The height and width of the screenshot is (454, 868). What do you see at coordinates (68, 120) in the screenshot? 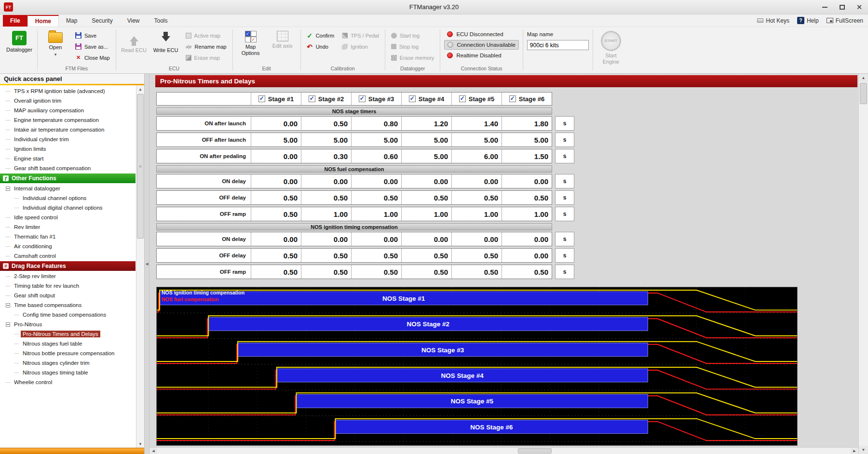
I see `sidebar-item-engine-temperature-compensation: Engine temperature compensation` at bounding box center [68, 120].